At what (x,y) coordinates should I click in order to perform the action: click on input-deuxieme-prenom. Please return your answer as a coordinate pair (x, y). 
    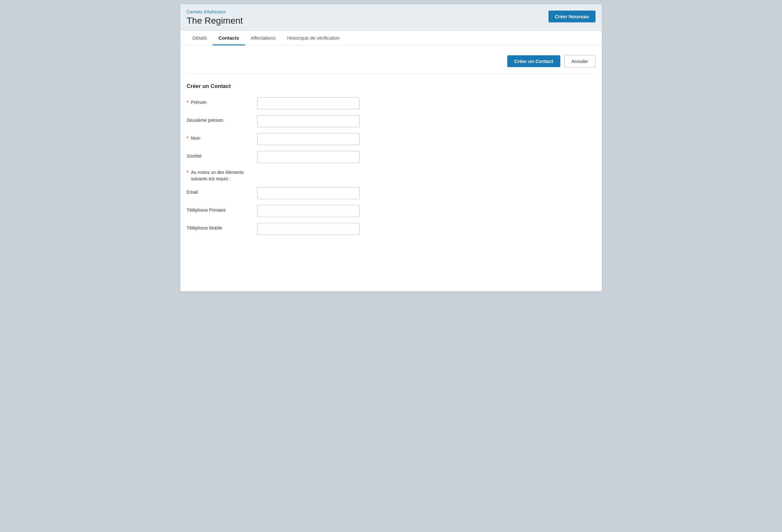
    Looking at the image, I should click on (308, 121).